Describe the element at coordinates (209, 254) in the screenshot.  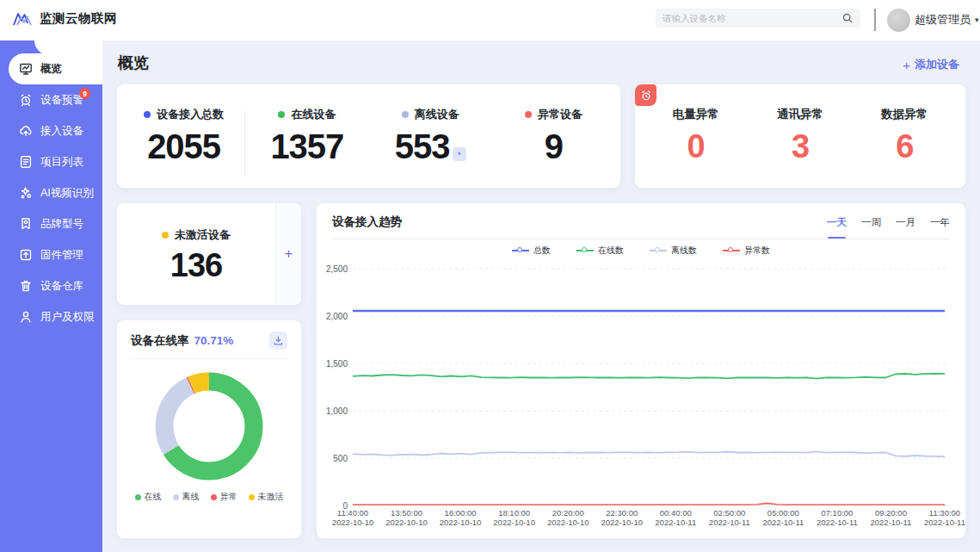
I see `inactive-devices-card: 未激活设备 136 +` at that location.